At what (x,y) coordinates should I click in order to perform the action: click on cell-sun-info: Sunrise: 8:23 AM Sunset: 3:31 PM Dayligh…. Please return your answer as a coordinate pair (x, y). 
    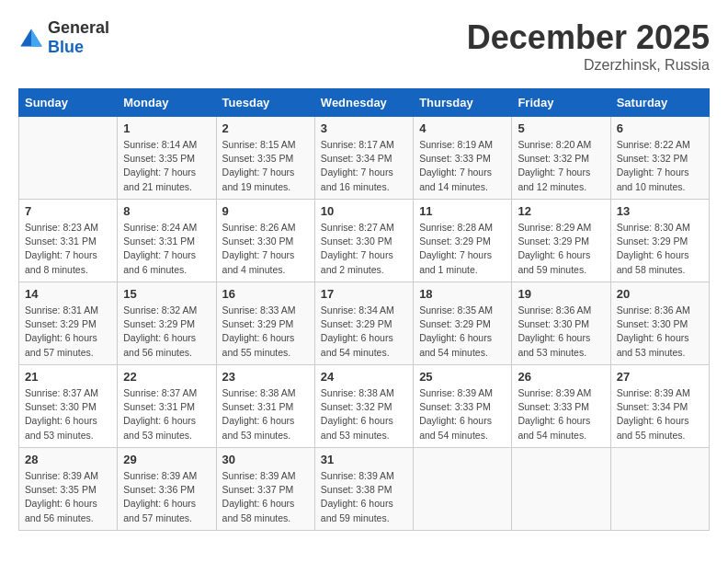
    Looking at the image, I should click on (68, 248).